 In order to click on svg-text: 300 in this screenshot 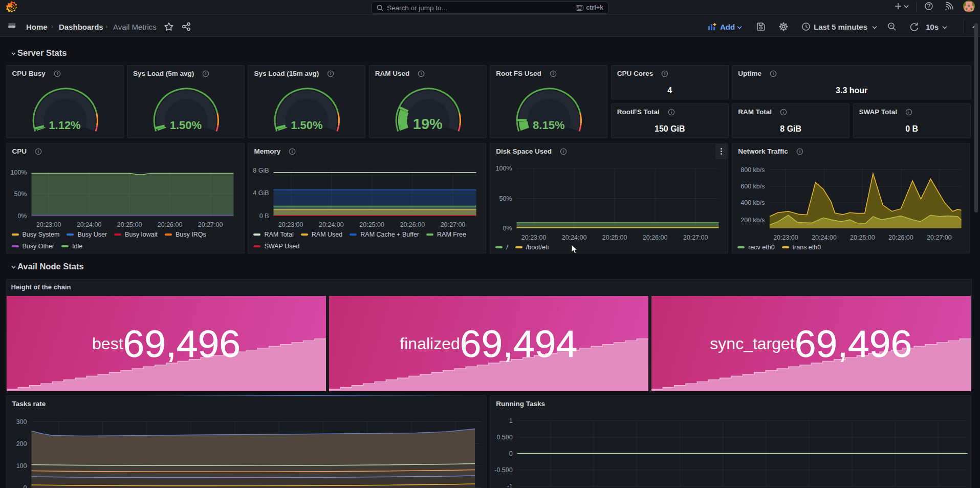, I will do `click(21, 421)`.